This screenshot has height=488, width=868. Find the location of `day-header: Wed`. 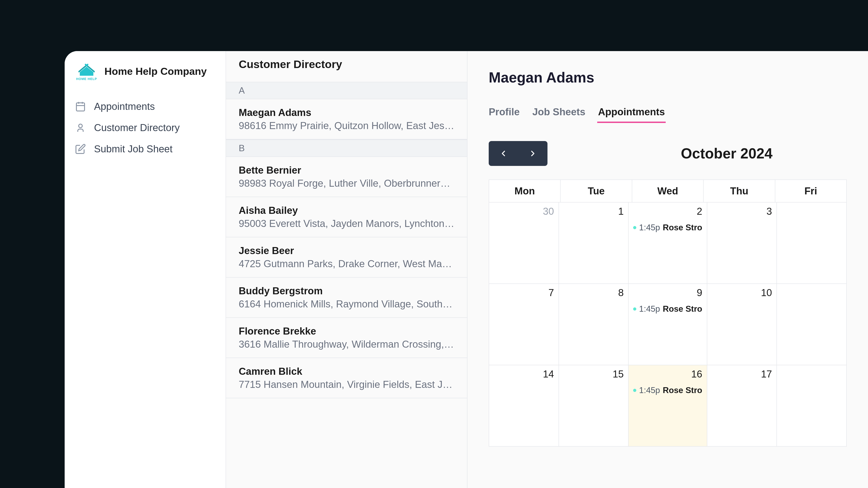

day-header: Wed is located at coordinates (668, 191).